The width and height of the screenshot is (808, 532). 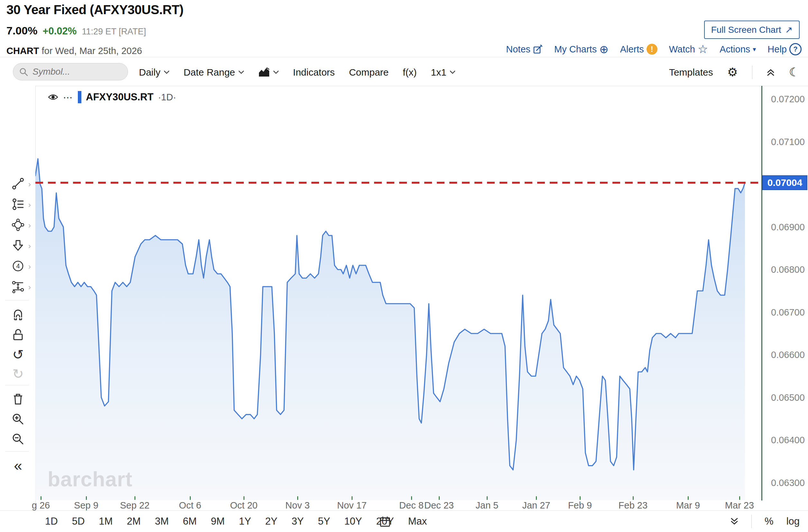 I want to click on dark-mode-moon-icon: ☾, so click(x=794, y=72).